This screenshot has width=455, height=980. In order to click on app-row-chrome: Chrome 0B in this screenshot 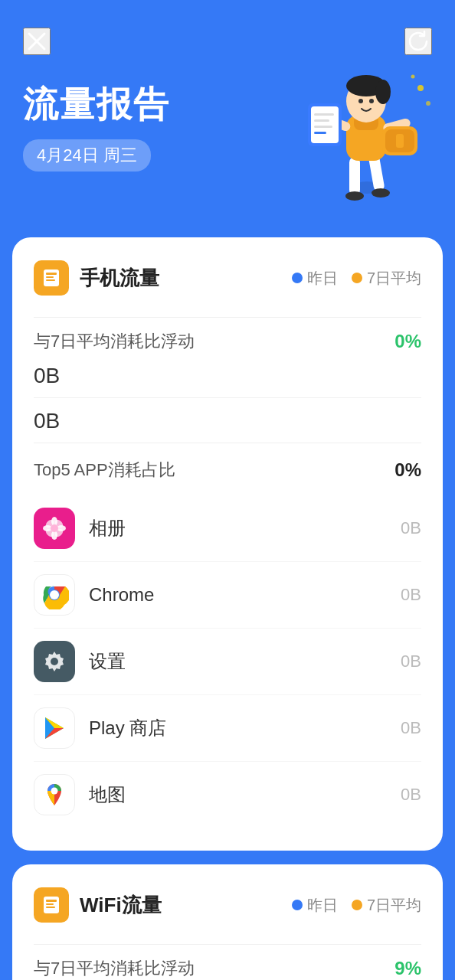, I will do `click(228, 596)`.